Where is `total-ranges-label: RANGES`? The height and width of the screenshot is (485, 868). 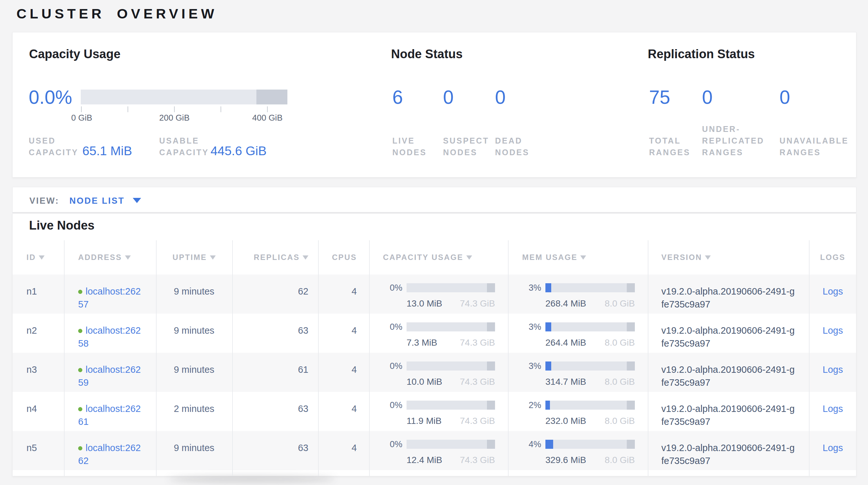
total-ranges-label: RANGES is located at coordinates (670, 152).